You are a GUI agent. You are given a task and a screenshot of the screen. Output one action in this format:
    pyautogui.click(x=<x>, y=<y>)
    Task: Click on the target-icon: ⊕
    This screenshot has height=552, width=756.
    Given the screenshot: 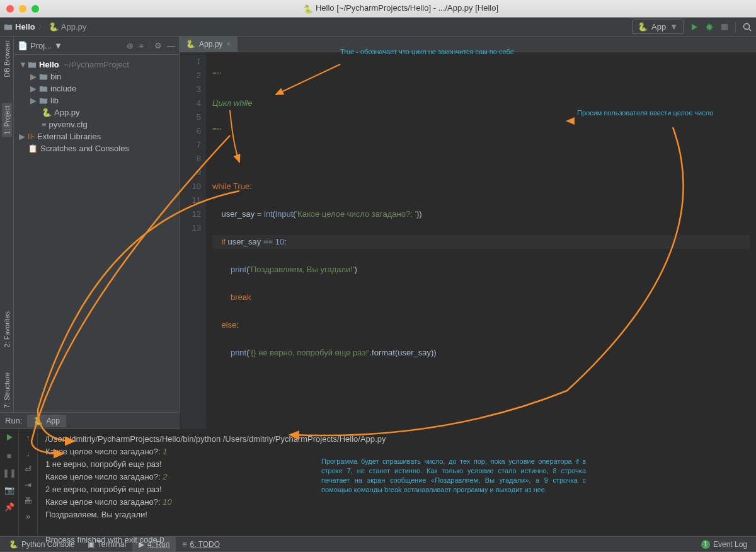 What is the action you would take?
    pyautogui.click(x=130, y=45)
    